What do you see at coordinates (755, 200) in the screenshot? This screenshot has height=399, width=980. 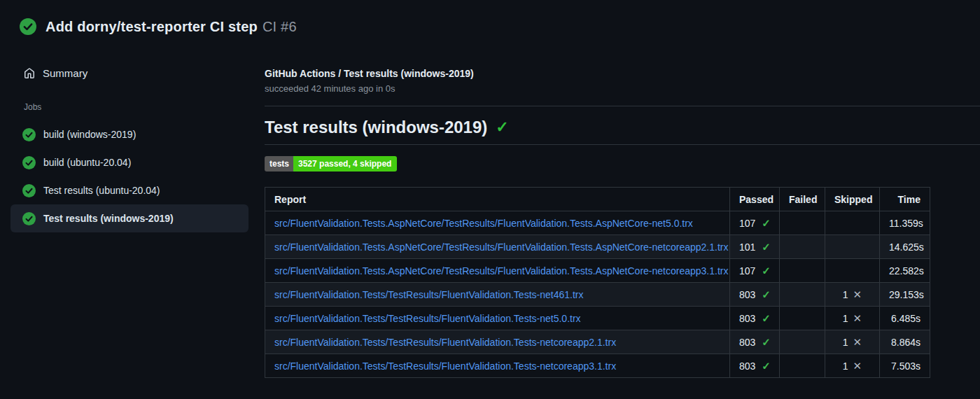 I see `column-header-passed: Passed` at bounding box center [755, 200].